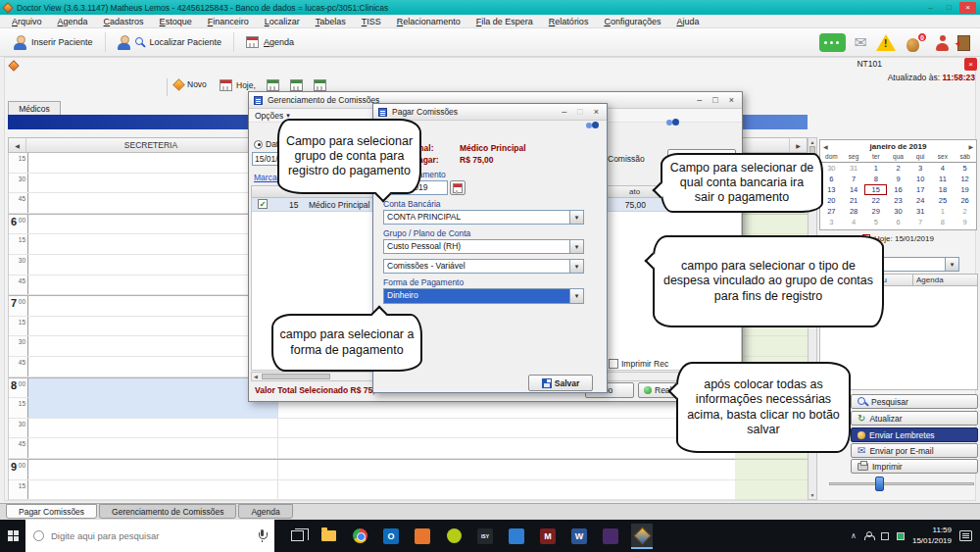 The height and width of the screenshot is (552, 980). Describe the element at coordinates (943, 222) in the screenshot. I see `calendar-date: 8` at that location.